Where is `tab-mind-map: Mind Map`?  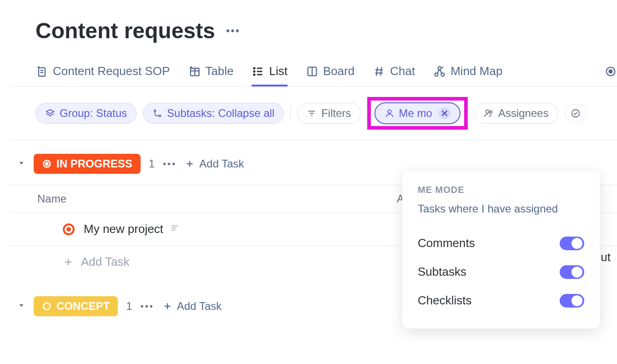
tab-mind-map: Mind Map is located at coordinates (468, 71).